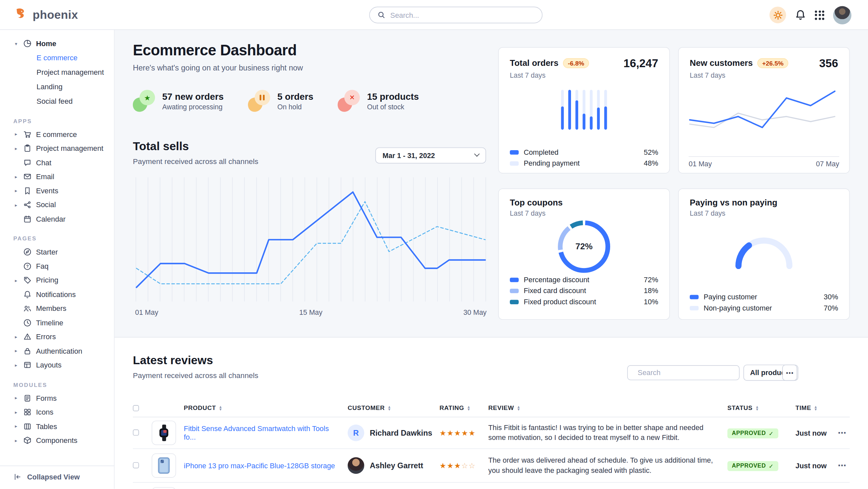 The height and width of the screenshot is (489, 868). I want to click on sidebar: ▾ Home E commerce Project management Lan…, so click(57, 260).